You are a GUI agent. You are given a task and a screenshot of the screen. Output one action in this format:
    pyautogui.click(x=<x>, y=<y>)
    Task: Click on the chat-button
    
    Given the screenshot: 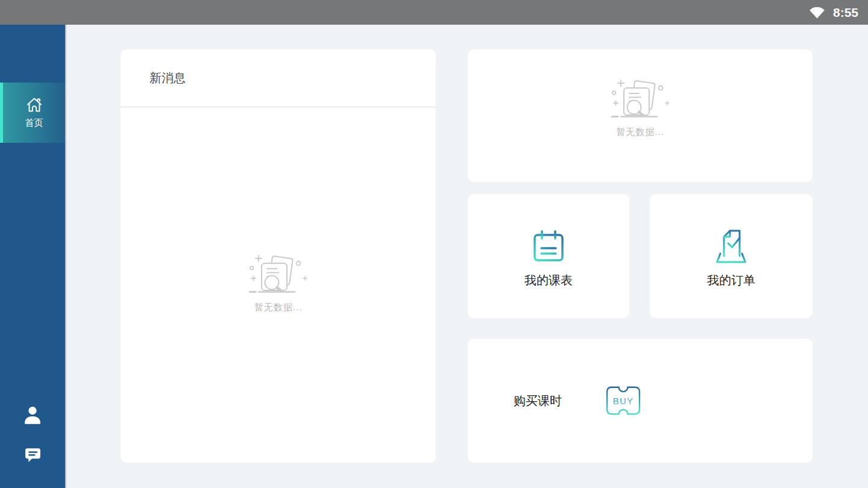 What is the action you would take?
    pyautogui.click(x=33, y=454)
    